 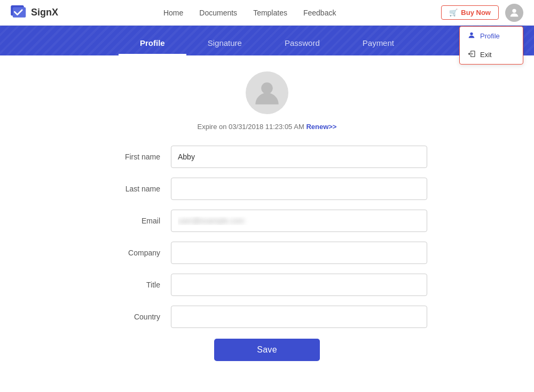 I want to click on title-row: Title, so click(x=267, y=285).